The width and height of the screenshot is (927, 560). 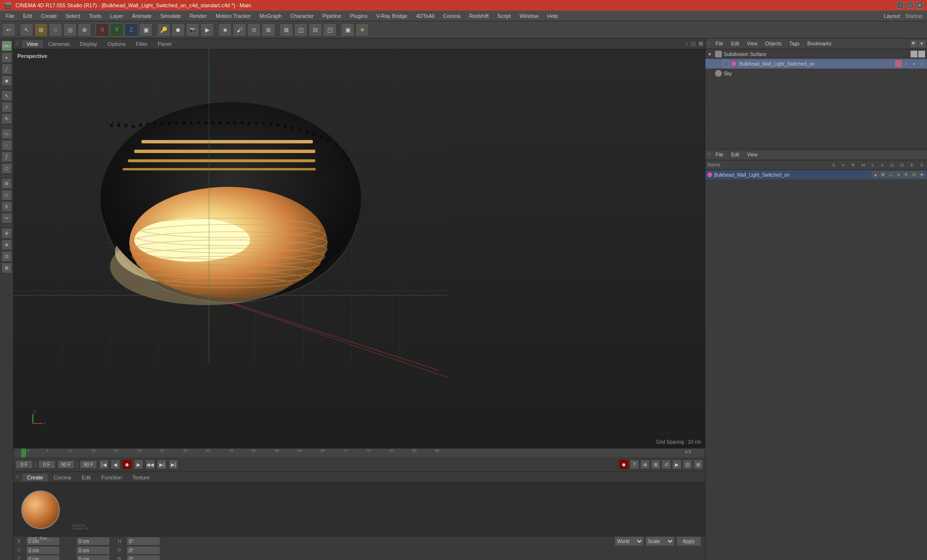 What do you see at coordinates (645, 464) in the screenshot?
I see `btn-add-keyframe: ⊕` at bounding box center [645, 464].